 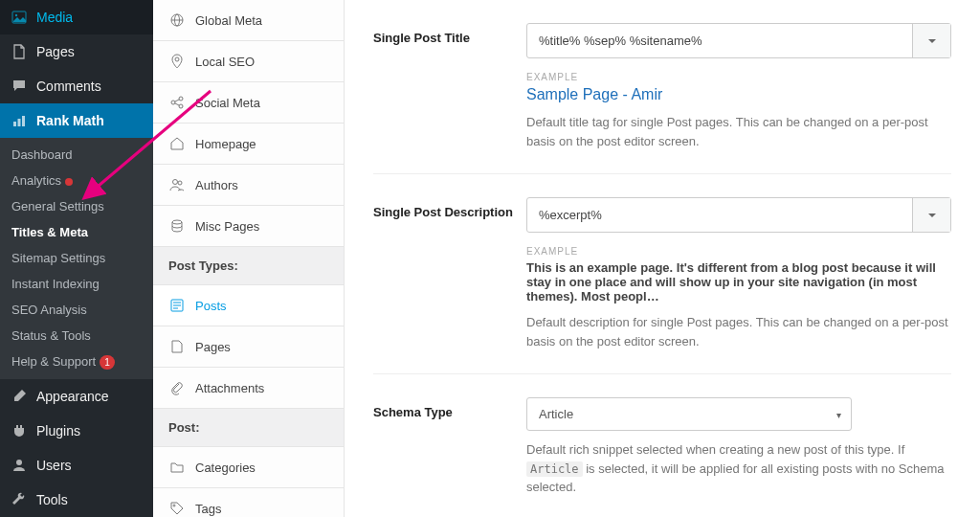 What do you see at coordinates (77, 283) in the screenshot?
I see `sidebar-sub-instant-indexing: Instant Indexing` at bounding box center [77, 283].